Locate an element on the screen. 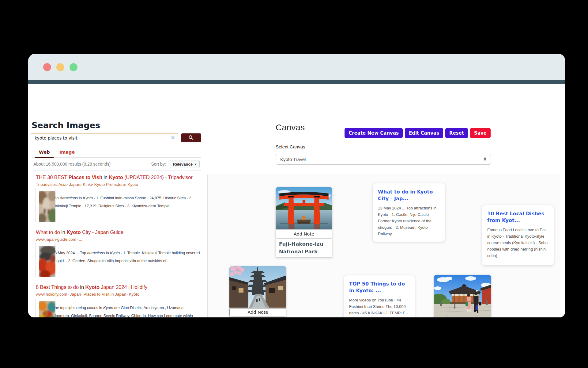 The width and height of the screenshot is (588, 368). text-segment: Kinkakuji Temple · 17,319. Religious Sit… is located at coordinates (111, 206).